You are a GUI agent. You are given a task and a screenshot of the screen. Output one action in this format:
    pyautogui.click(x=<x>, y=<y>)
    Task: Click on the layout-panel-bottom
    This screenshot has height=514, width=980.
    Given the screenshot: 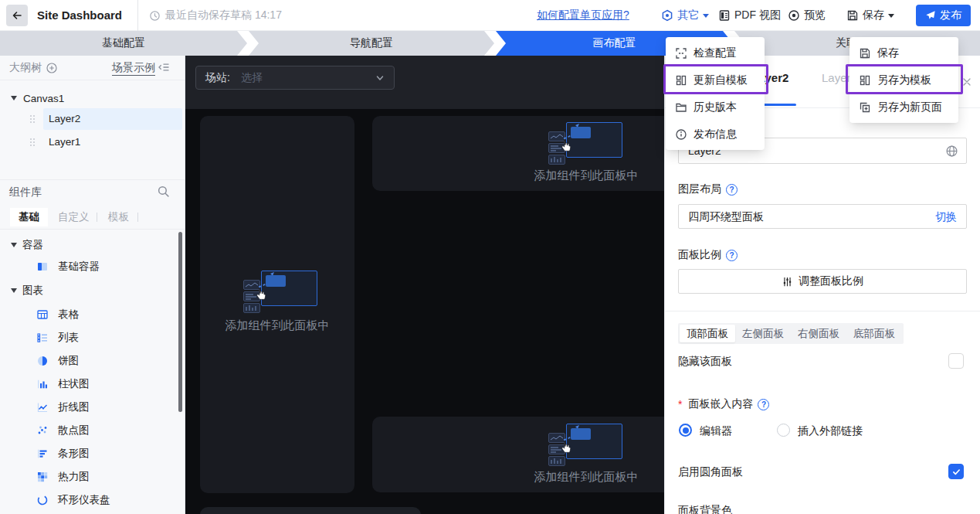 What is the action you would take?
    pyautogui.click(x=310, y=510)
    